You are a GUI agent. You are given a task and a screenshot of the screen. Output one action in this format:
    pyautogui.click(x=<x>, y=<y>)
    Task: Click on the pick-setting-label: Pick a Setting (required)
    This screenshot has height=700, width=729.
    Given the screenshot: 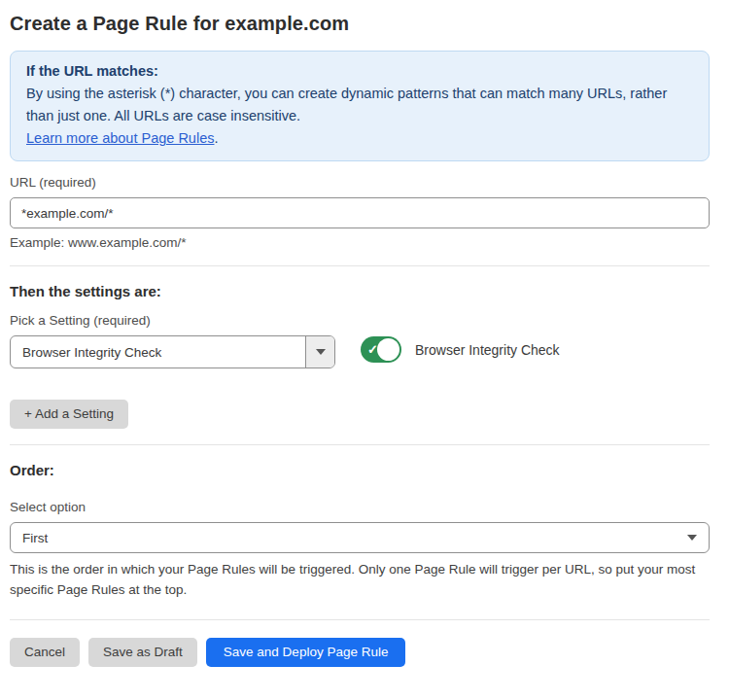 What is the action you would take?
    pyautogui.click(x=360, y=321)
    